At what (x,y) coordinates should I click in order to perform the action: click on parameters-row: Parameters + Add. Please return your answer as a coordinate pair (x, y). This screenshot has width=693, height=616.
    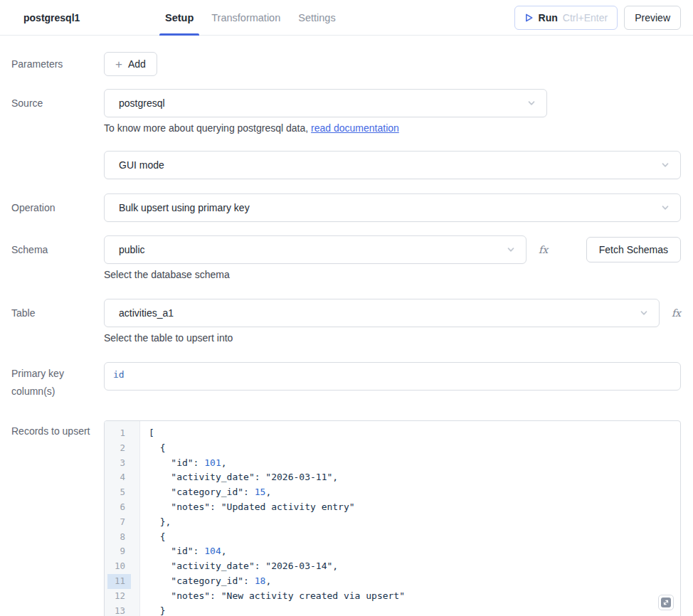
    Looking at the image, I should click on (340, 64).